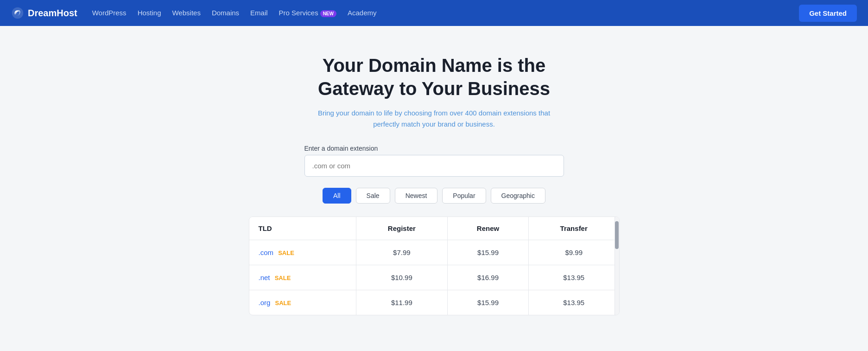 The image size is (868, 351). Describe the element at coordinates (402, 229) in the screenshot. I see `col-register: Register` at that location.